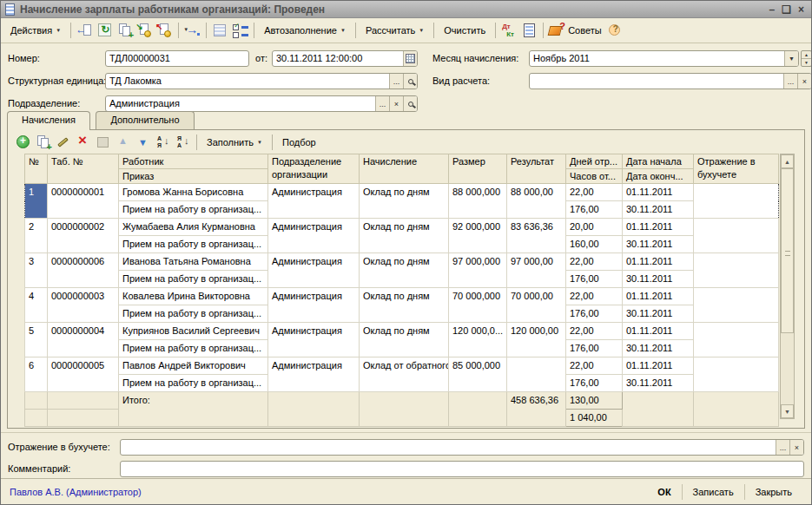  Describe the element at coordinates (83, 340) in the screenshot. I see `cell-tab-number: 0000000004` at that location.